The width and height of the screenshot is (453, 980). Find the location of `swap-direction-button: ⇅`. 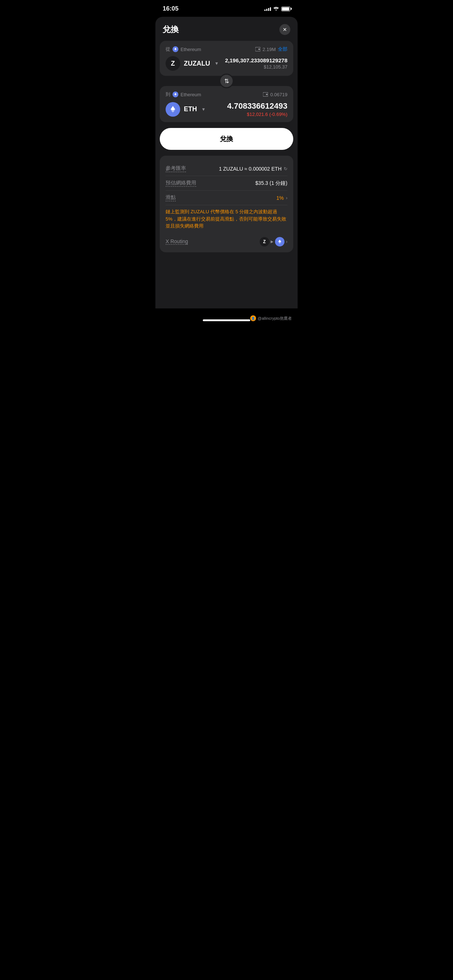

swap-direction-button: ⇅ is located at coordinates (226, 81).